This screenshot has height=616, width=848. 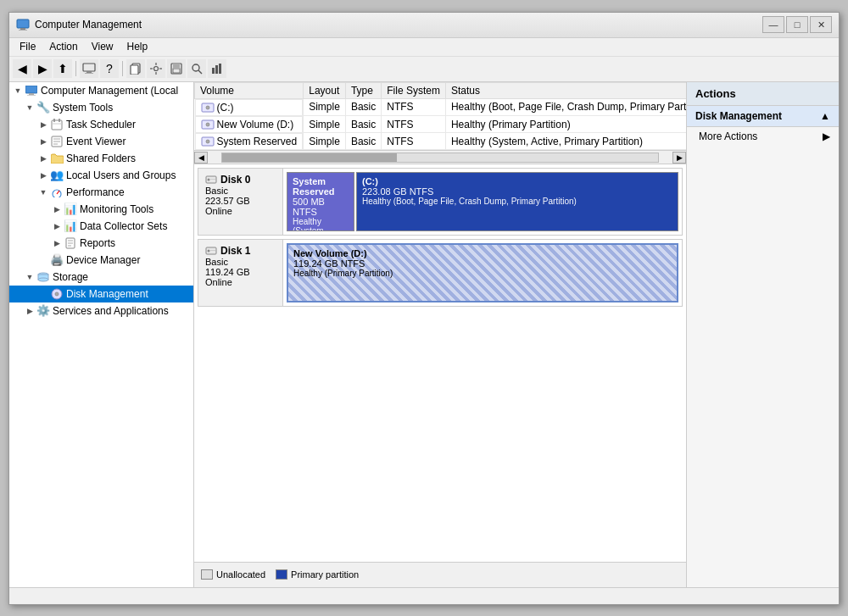 I want to click on legend-unallocated-label: Unallocated, so click(x=241, y=574).